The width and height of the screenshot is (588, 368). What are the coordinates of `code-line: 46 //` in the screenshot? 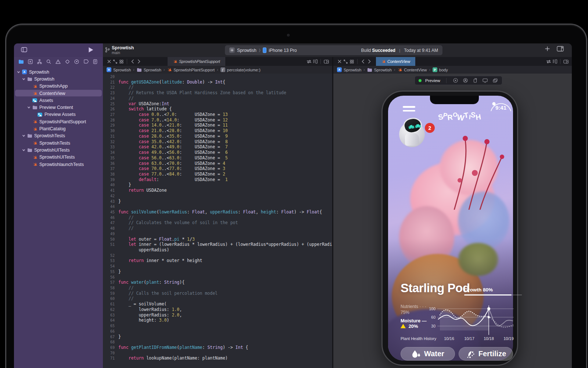 It's located at (218, 218).